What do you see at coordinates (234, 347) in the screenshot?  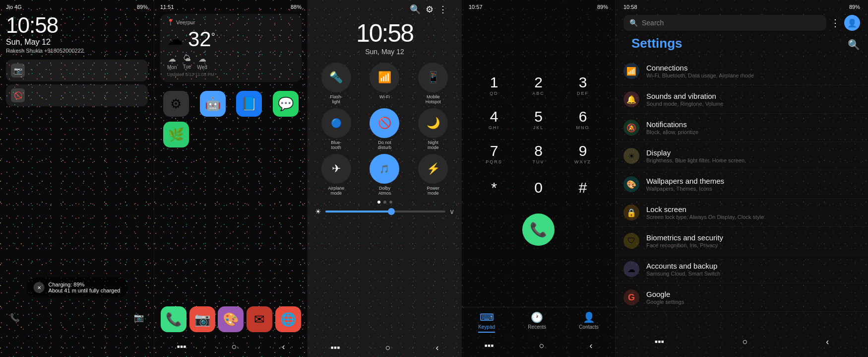 I see `nav2-home-icon: ○` at bounding box center [234, 347].